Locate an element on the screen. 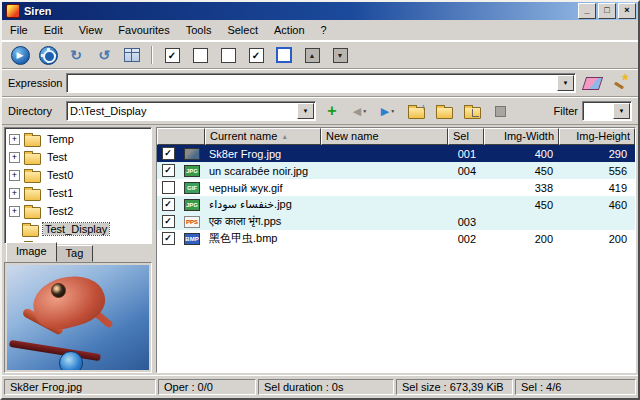 The height and width of the screenshot is (400, 640). folder-up-icon: ↑ is located at coordinates (416, 113).